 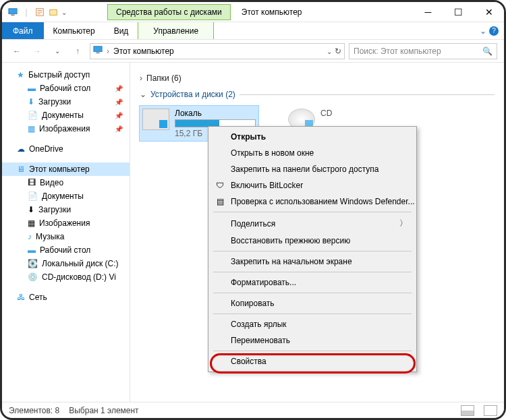 What do you see at coordinates (40, 12) in the screenshot?
I see `properties-qat-icon` at bounding box center [40, 12].